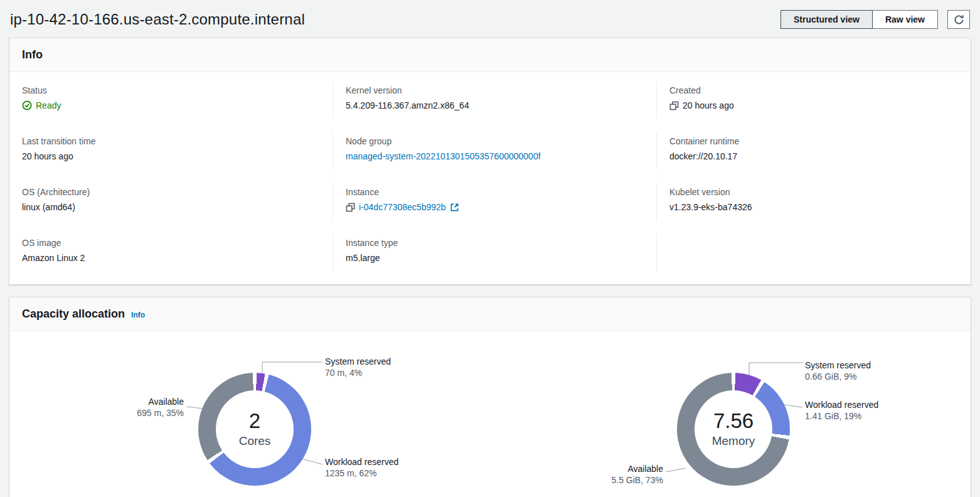 This screenshot has width=980, height=497. What do you see at coordinates (814, 192) in the screenshot?
I see `field-label: Kubelet version` at bounding box center [814, 192].